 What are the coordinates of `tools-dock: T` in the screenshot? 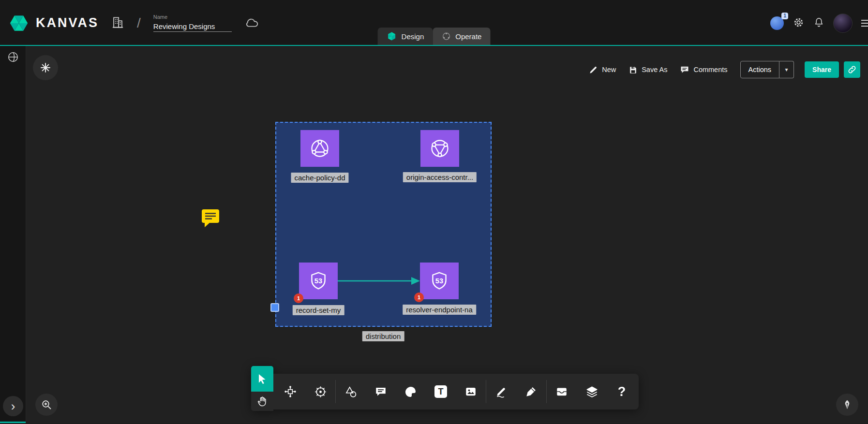 It's located at (445, 389).